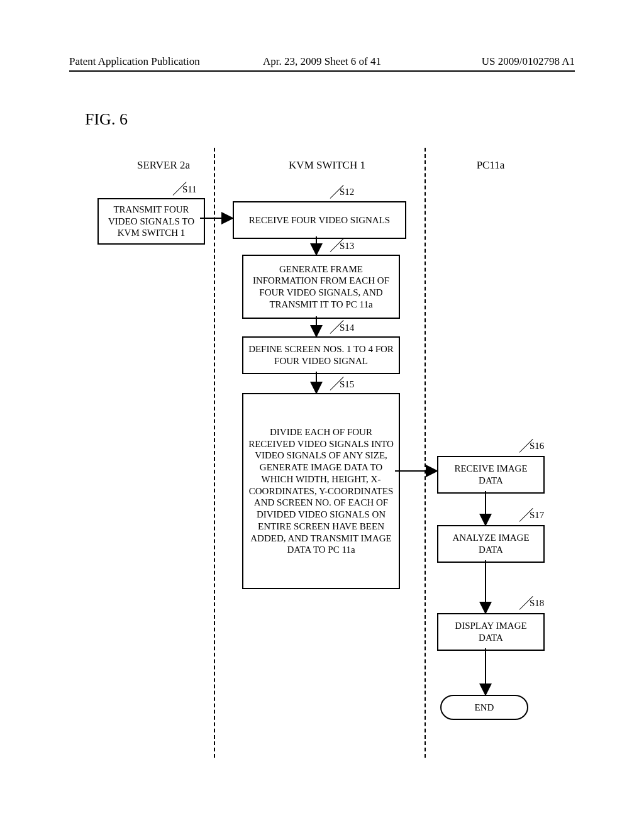  I want to click on terminator-label: END, so click(484, 707).